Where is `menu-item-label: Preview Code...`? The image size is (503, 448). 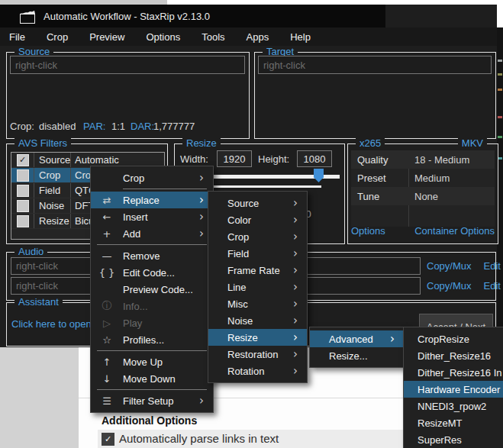 menu-item-label: Preview Code... is located at coordinates (161, 290).